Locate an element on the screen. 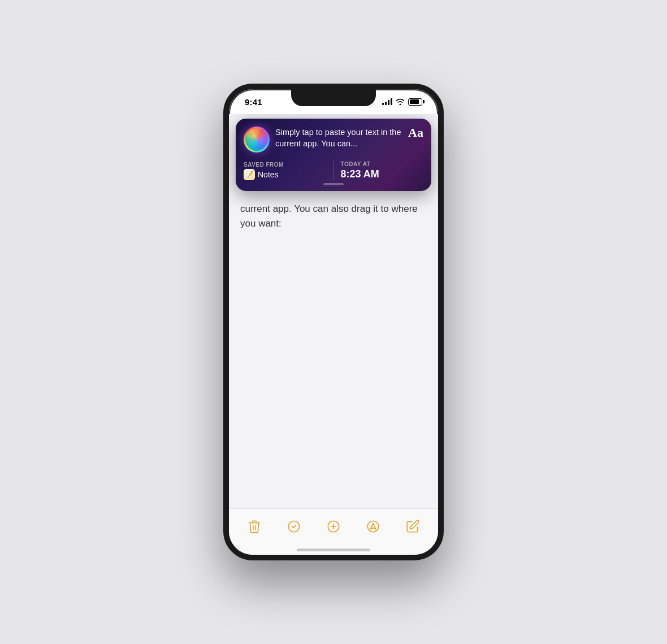  compose-button is located at coordinates (413, 526).